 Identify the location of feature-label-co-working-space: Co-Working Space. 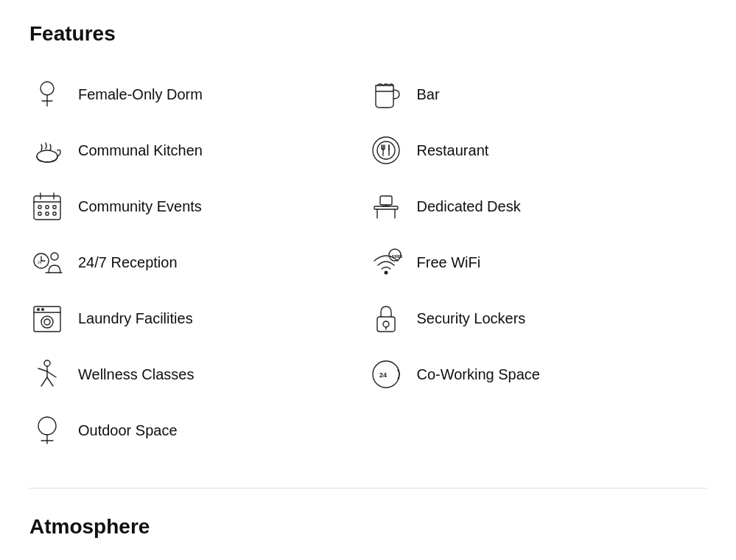
(479, 374).